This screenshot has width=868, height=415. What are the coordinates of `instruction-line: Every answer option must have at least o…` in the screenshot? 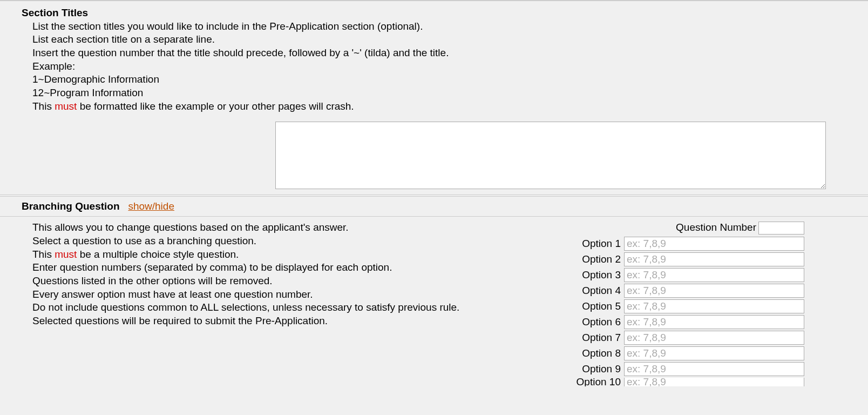 It's located at (291, 295).